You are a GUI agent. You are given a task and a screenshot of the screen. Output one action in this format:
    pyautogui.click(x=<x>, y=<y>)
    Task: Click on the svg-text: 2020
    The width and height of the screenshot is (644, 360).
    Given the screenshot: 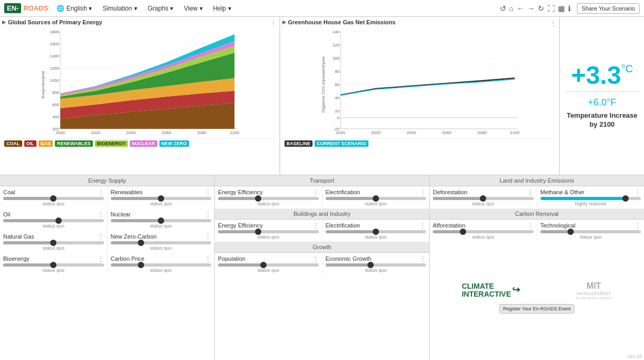 What is the action you would take?
    pyautogui.click(x=376, y=133)
    